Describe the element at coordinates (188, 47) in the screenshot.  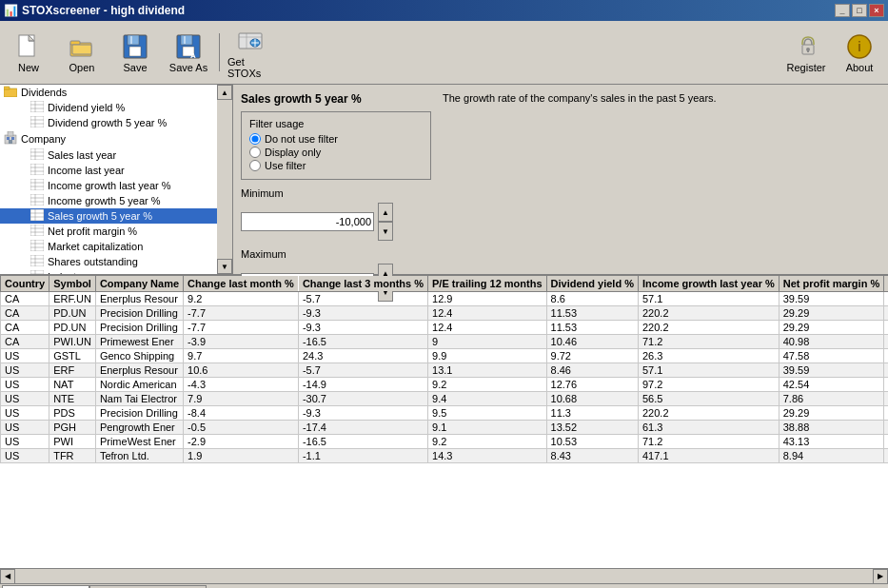
I see `save-as-icon: A` at that location.